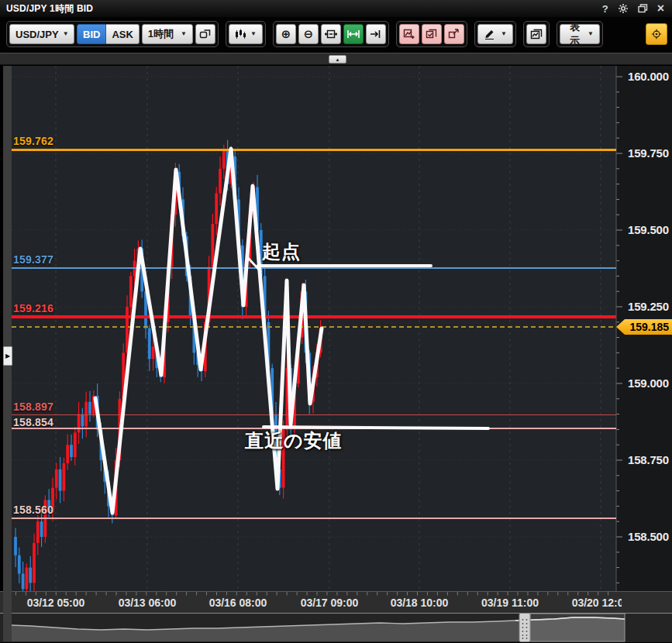 This screenshot has height=643, width=672. Describe the element at coordinates (47, 9) in the screenshot. I see `window-title: USD/JPY 1時間 BID` at that location.